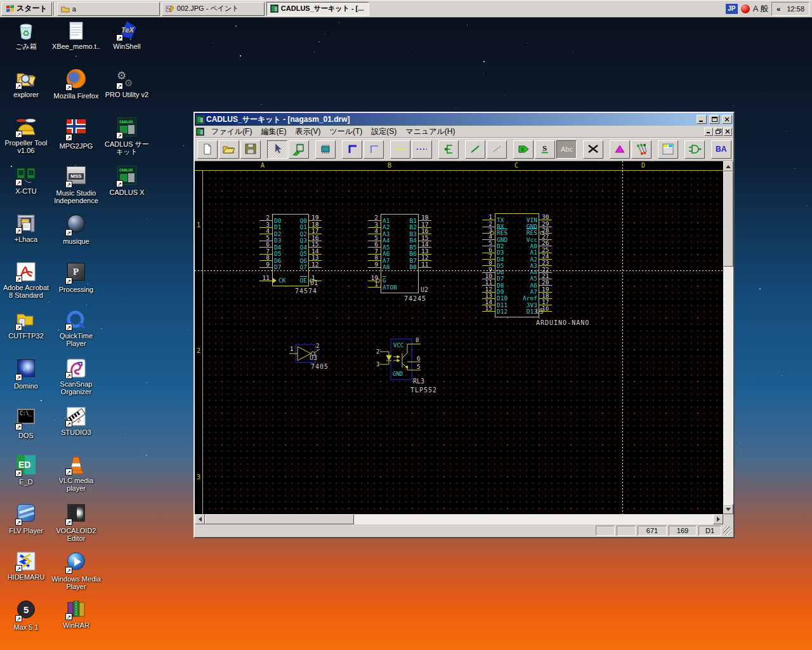 The width and height of the screenshot is (812, 650). What do you see at coordinates (761, 9) in the screenshot?
I see `ime-mode-label: A 般` at bounding box center [761, 9].